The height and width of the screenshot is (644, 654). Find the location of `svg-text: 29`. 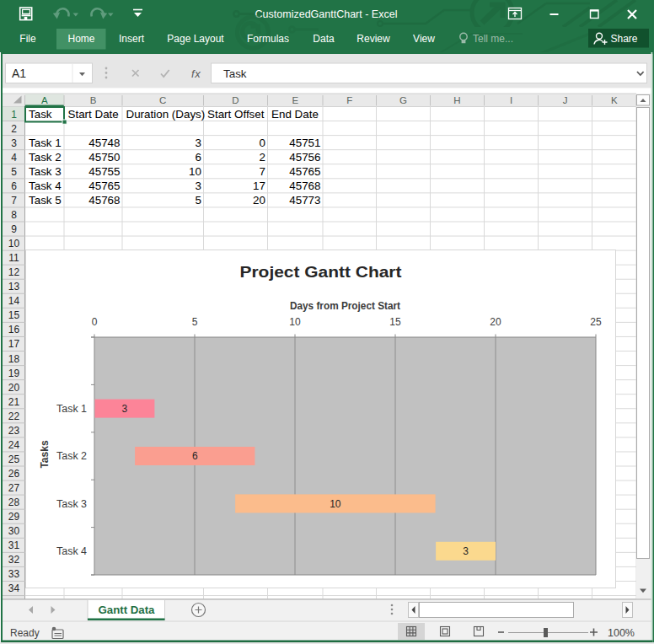

svg-text: 29 is located at coordinates (14, 517).